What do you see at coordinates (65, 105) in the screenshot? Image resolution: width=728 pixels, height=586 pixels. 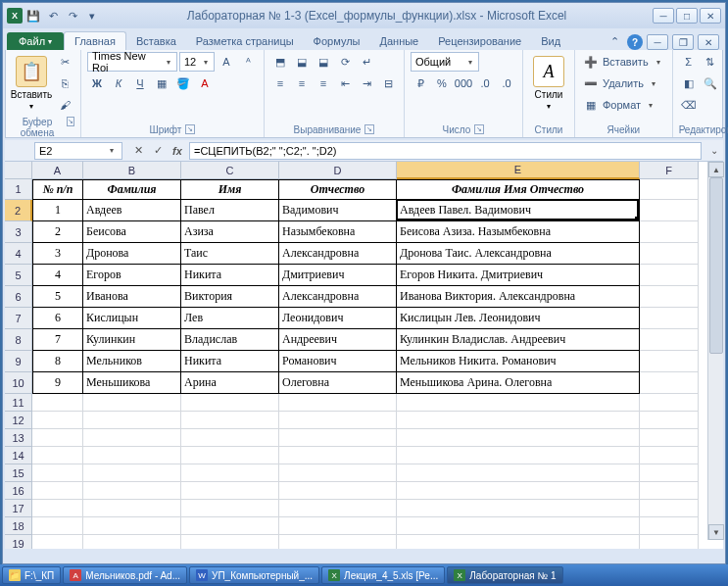 I see `format-painter-icon: 🖌` at bounding box center [65, 105].